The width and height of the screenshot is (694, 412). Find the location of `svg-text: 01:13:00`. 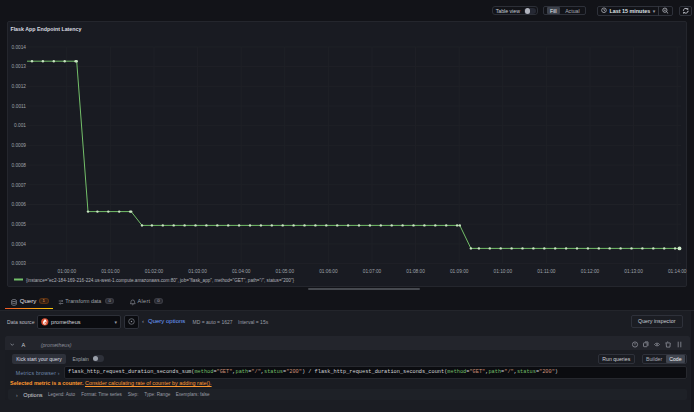

svg-text: 01:13:00 is located at coordinates (634, 272).